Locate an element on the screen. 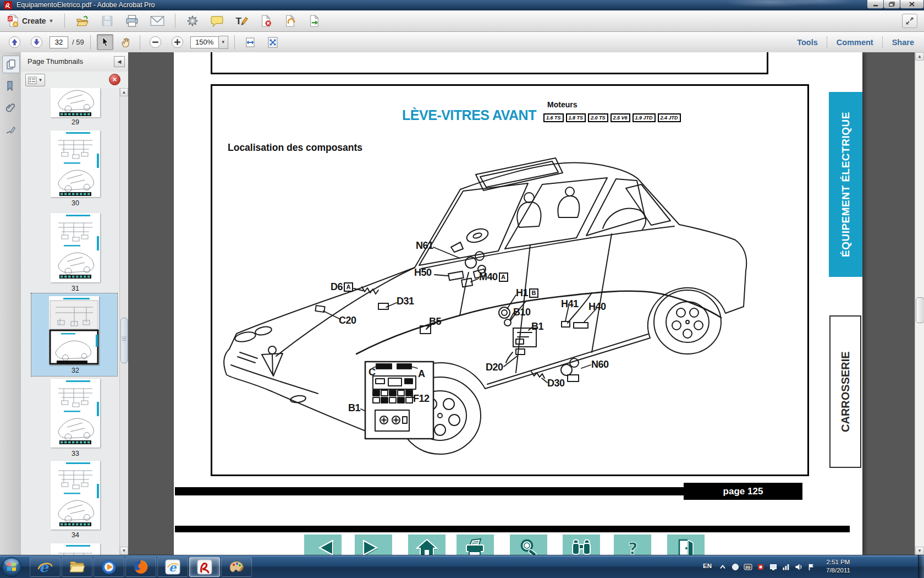 The image size is (924, 578). taskbar-windows-explorer-button is located at coordinates (77, 567).